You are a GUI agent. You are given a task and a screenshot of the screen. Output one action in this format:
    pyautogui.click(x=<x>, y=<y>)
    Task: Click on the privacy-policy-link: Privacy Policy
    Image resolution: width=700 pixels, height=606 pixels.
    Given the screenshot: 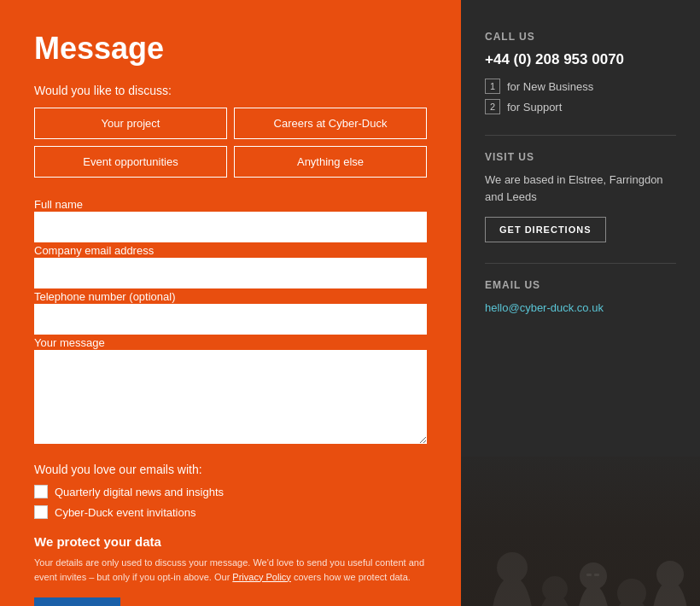 What is the action you would take?
    pyautogui.click(x=261, y=577)
    